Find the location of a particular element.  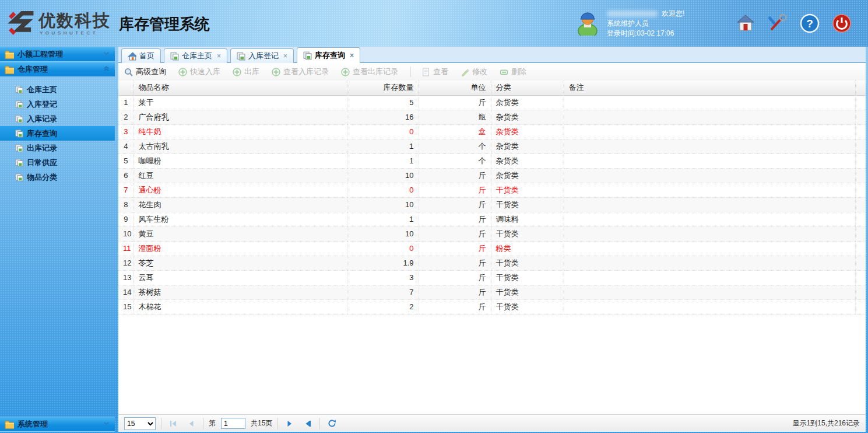

power-icon is located at coordinates (842, 23).